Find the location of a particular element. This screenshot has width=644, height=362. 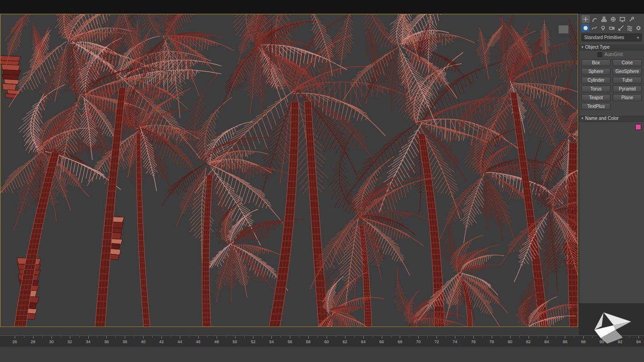

tab-display is located at coordinates (622, 19).